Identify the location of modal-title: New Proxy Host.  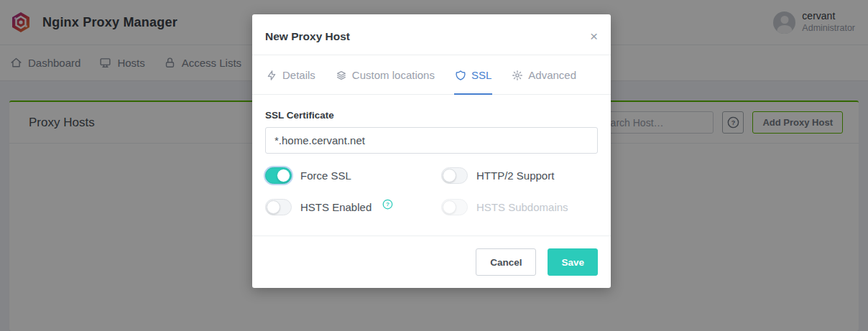
(308, 37).